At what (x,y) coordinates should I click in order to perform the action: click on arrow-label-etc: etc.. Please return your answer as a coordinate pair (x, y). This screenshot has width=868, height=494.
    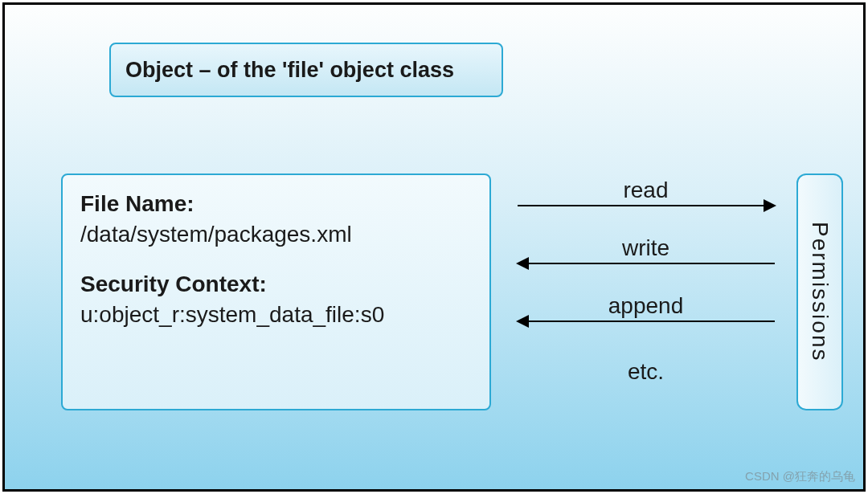
    Looking at the image, I should click on (646, 372).